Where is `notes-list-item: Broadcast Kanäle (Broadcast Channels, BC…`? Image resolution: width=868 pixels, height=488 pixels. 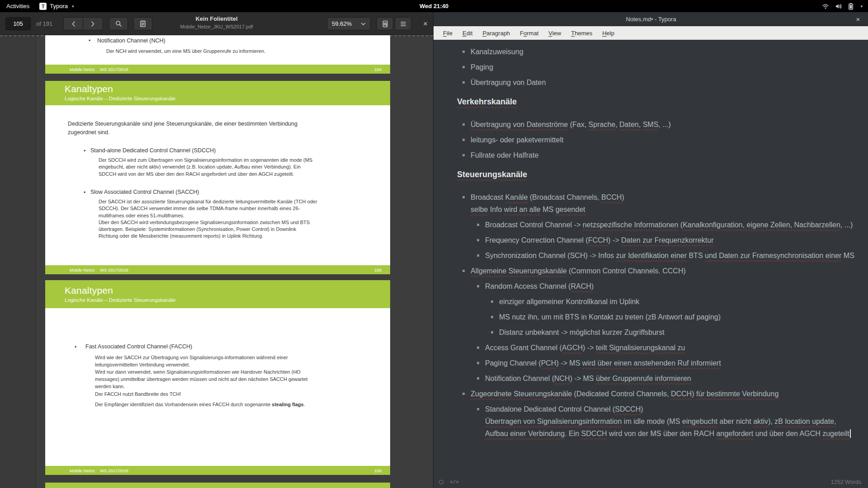
notes-list-item: Broadcast Kanäle (Broadcast Channels, BC… is located at coordinates (651, 203).